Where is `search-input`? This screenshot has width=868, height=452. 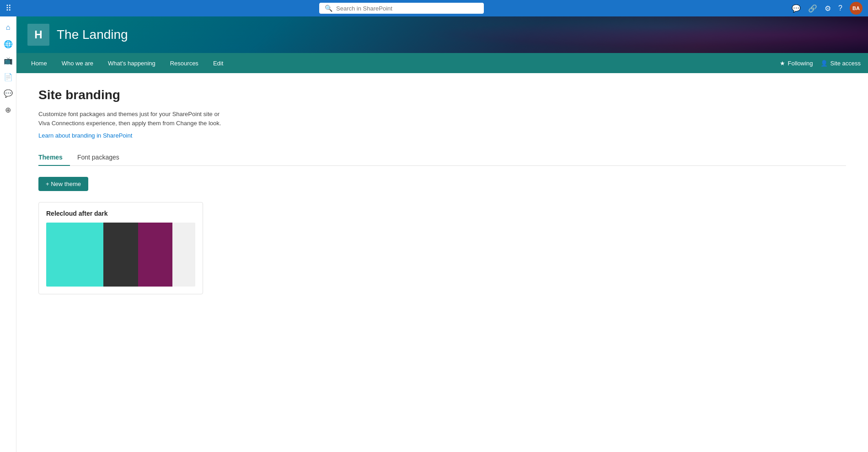 search-input is located at coordinates (407, 8).